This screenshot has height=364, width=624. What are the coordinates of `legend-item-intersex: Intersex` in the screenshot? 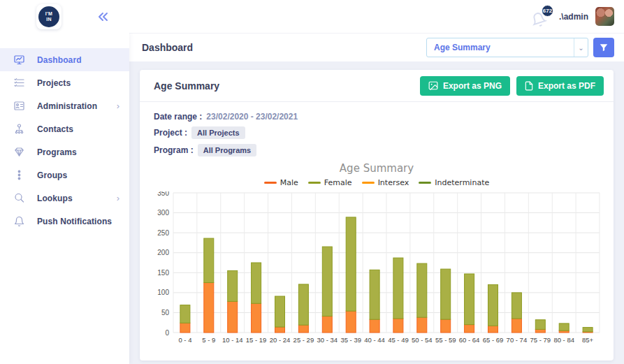 It's located at (386, 183).